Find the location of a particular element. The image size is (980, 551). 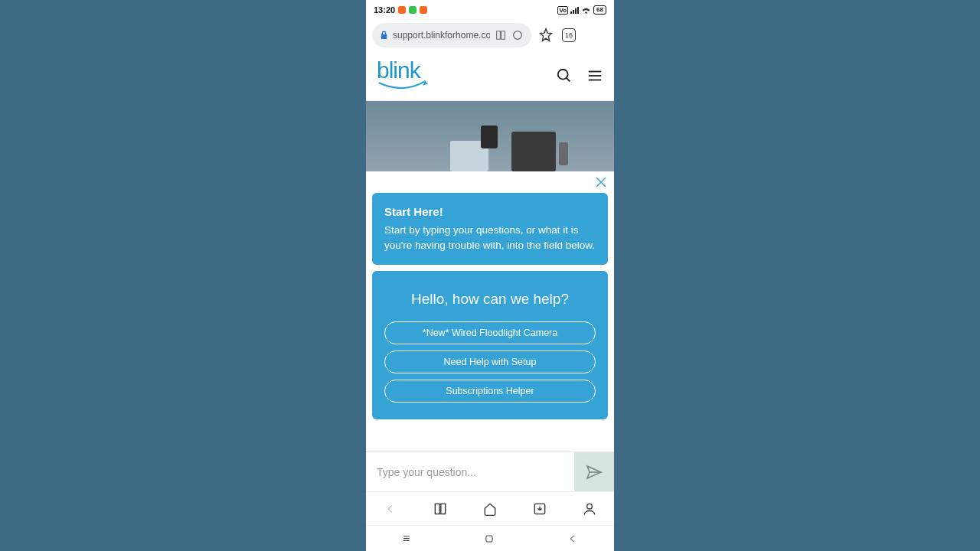

refresh-icon is located at coordinates (518, 35).